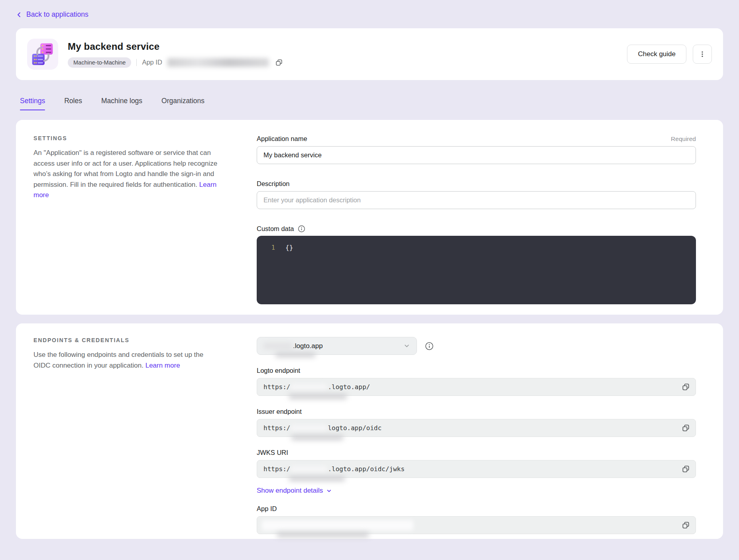 This screenshot has height=560, width=739. I want to click on logto-endpoint-value: https:/ .logto.app/, so click(476, 387).